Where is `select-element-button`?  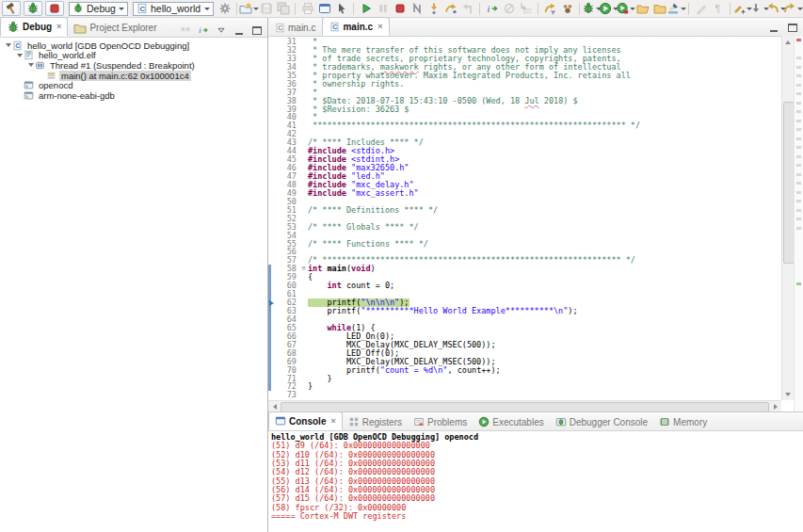 select-element-button is located at coordinates (341, 8).